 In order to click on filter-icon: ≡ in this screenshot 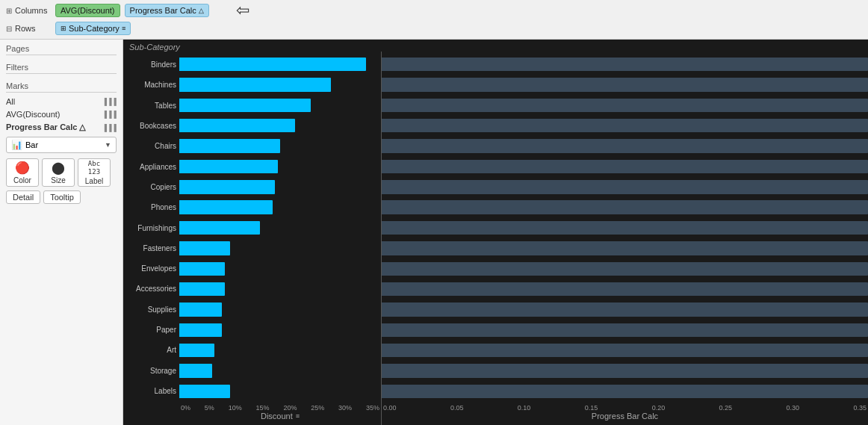, I will do `click(124, 28)`.